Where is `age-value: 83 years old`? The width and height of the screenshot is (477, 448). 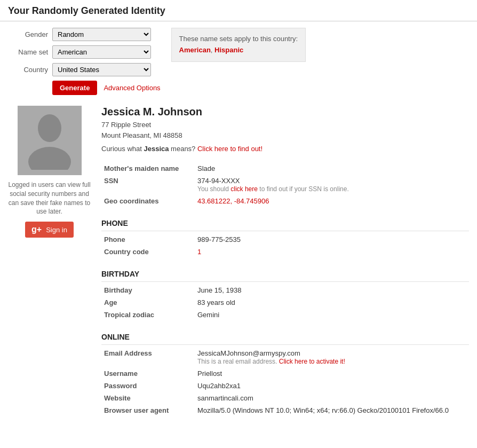
age-value: 83 years old is located at coordinates (332, 302).